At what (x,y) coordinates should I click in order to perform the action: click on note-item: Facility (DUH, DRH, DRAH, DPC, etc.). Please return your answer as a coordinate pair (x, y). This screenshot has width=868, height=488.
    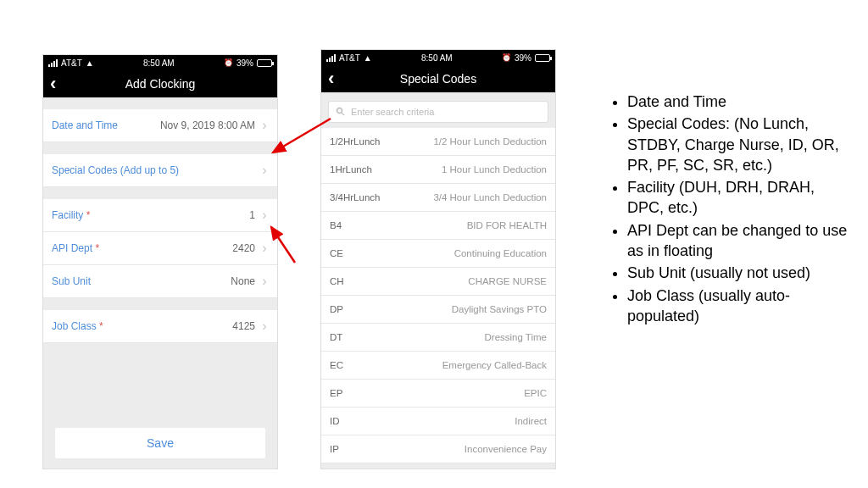
    Looking at the image, I should click on (737, 198).